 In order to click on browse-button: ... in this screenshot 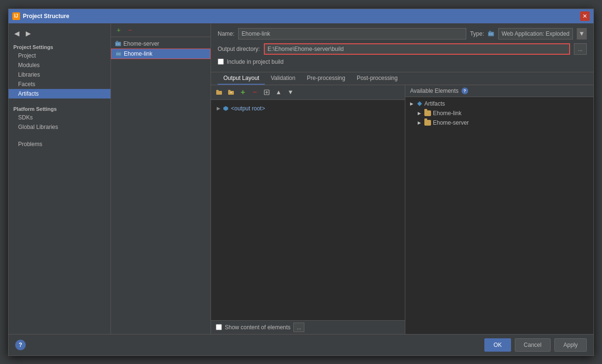, I will do `click(580, 49)`.